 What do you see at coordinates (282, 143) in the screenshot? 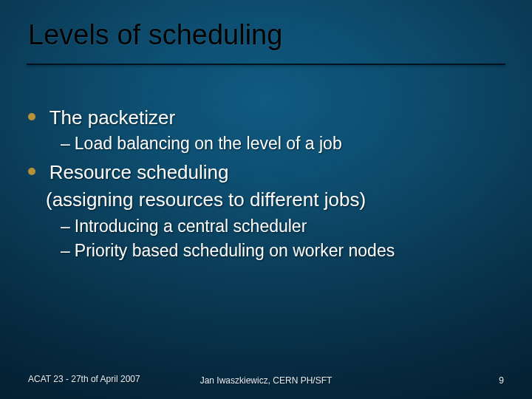
I see `sub-bullet-1-1: –Load balancing on the level of a job` at bounding box center [282, 143].